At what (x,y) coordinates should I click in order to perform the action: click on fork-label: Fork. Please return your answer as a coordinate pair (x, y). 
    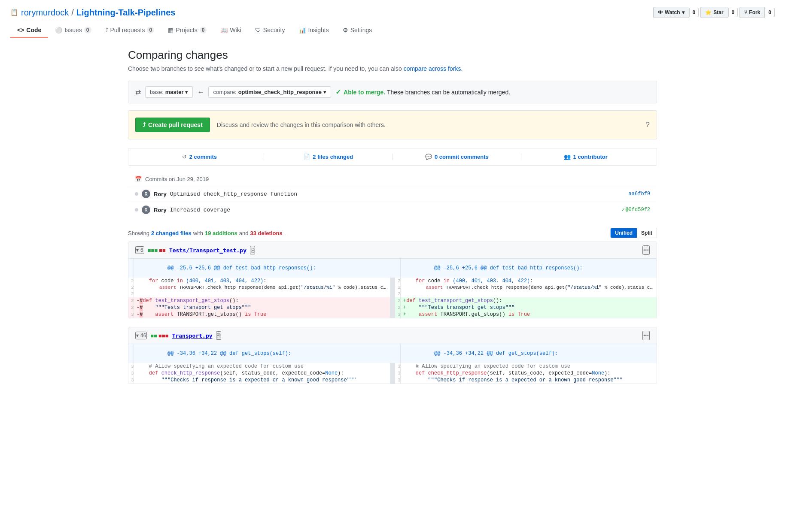
    Looking at the image, I should click on (755, 12).